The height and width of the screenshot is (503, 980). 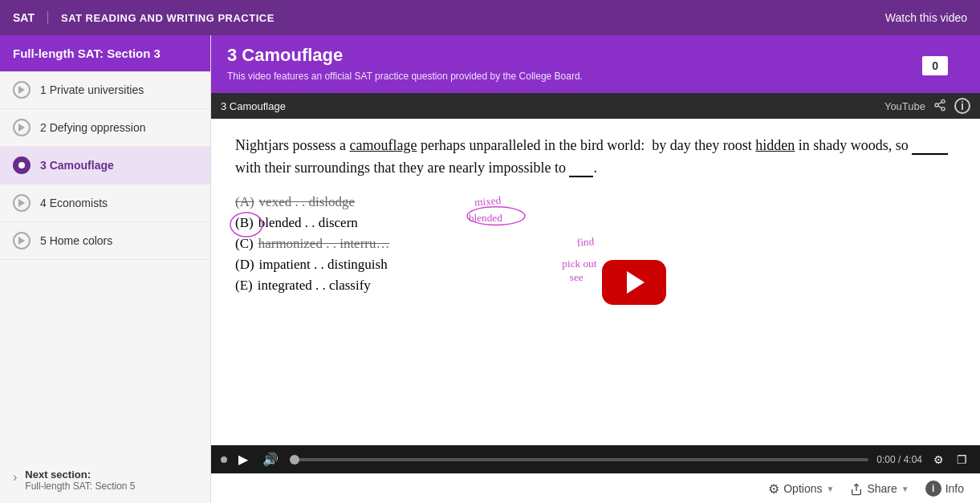 What do you see at coordinates (935, 66) in the screenshot?
I see `video-counter: 0` at bounding box center [935, 66].